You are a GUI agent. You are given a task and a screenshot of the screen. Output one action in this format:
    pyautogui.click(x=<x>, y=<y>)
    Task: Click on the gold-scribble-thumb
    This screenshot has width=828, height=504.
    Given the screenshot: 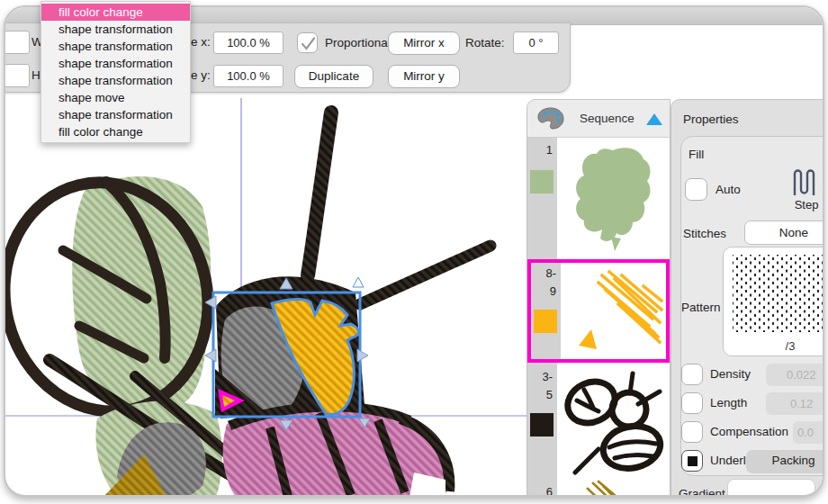 What is the action you would take?
    pyautogui.click(x=614, y=488)
    